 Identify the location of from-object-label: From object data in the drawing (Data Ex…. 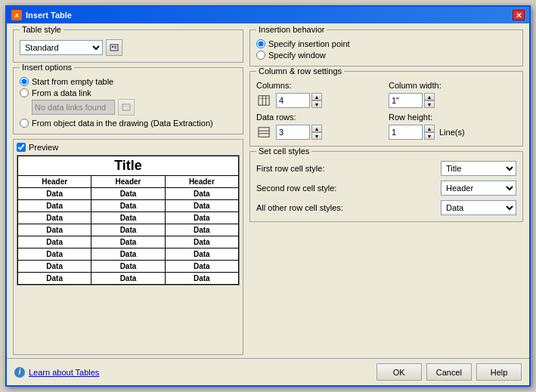
(122, 123).